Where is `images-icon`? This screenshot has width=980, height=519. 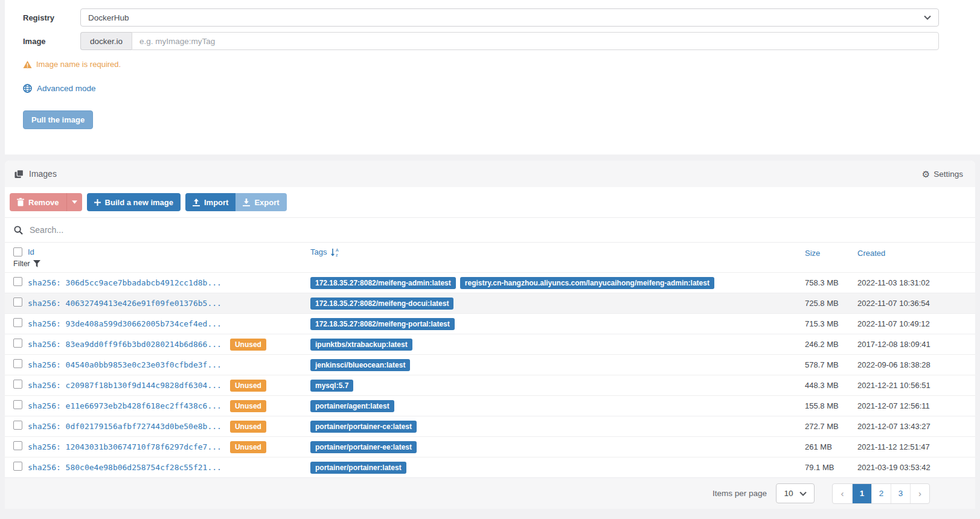 images-icon is located at coordinates (19, 174).